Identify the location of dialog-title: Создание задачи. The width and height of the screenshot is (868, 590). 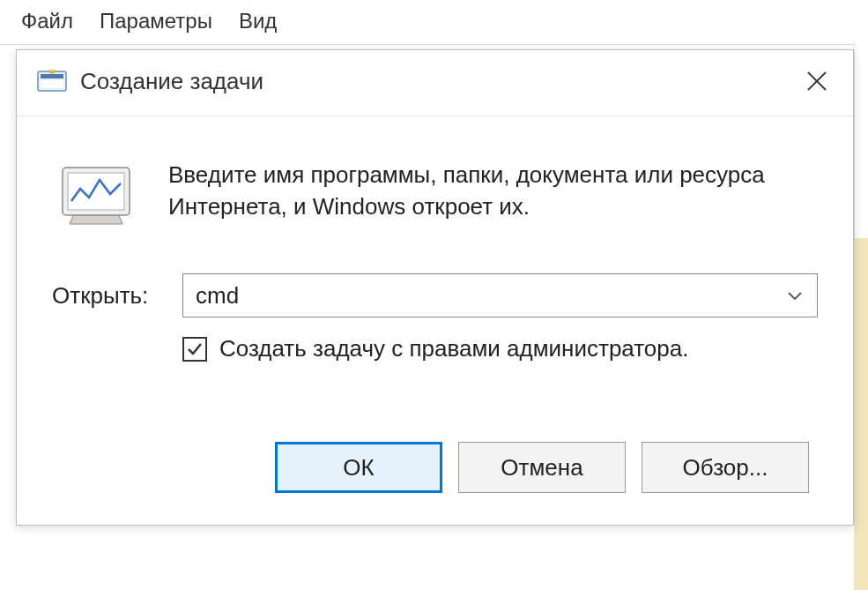
(172, 81).